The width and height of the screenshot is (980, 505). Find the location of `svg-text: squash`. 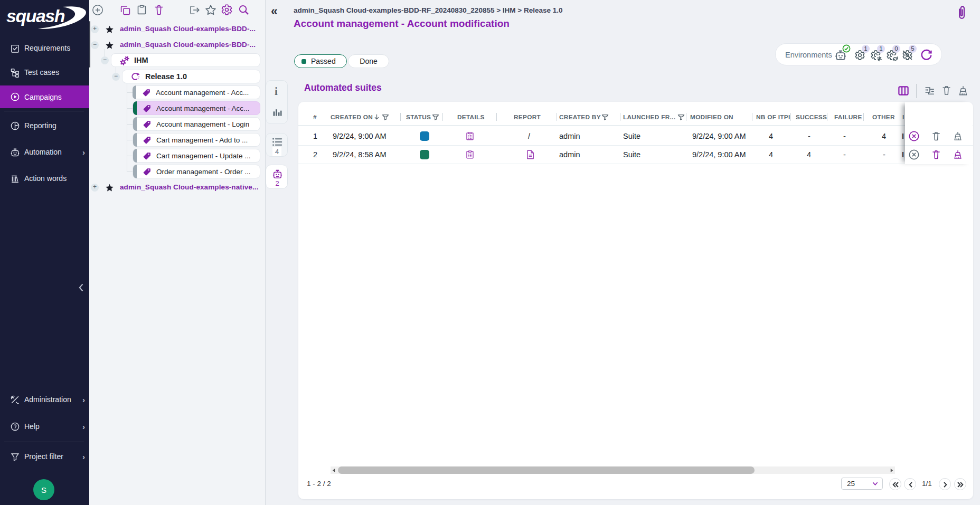

svg-text: squash is located at coordinates (36, 16).